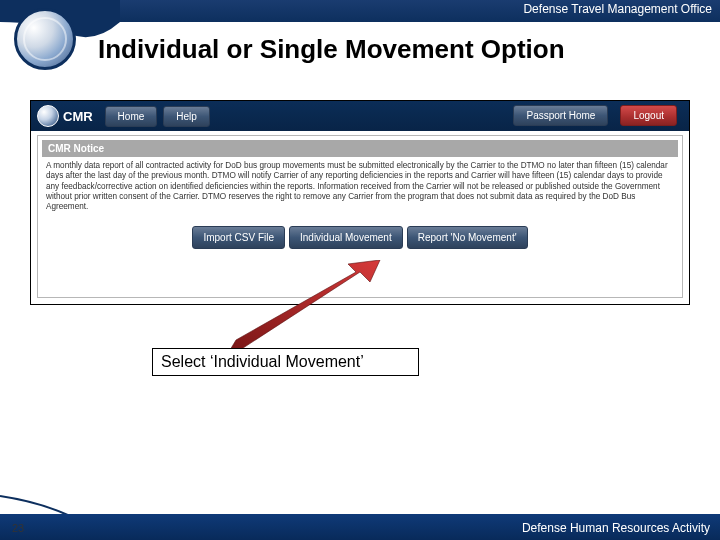 The width and height of the screenshot is (720, 540). What do you see at coordinates (45, 39) in the screenshot?
I see `dod-seal-icon` at bounding box center [45, 39].